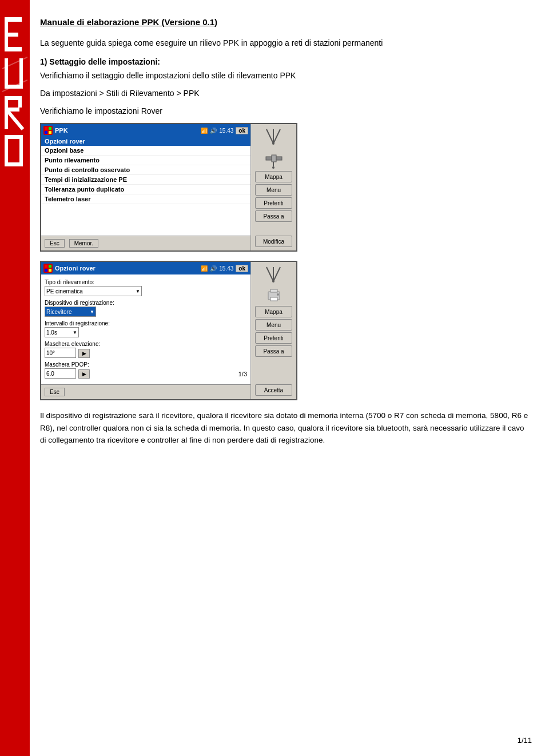 This screenshot has width=549, height=756. I want to click on menu-item-5: Tolleranza punto duplicato, so click(146, 190).